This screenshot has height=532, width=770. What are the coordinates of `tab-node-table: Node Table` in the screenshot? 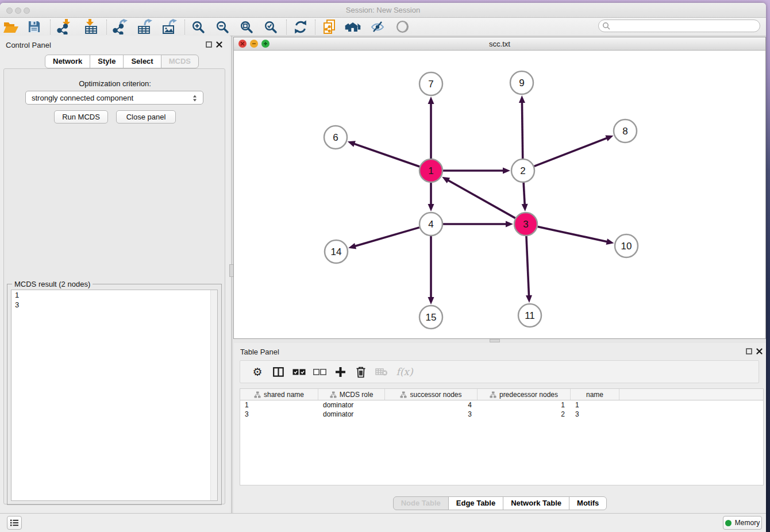 It's located at (421, 503).